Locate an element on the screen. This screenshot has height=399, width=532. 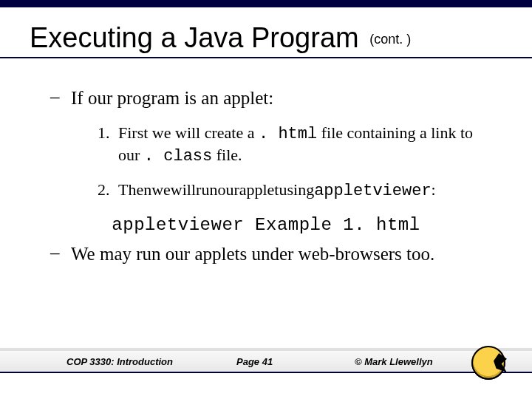
bullet-applet-intro: – If our program is an applet: is located at coordinates (269, 98).